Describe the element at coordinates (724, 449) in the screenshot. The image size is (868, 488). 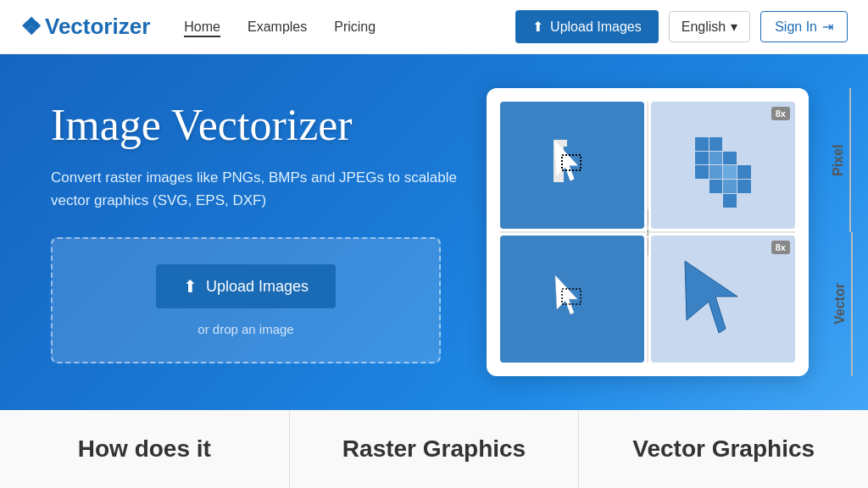
I see `bottom-card-vector-title: Vector Graphics` at that location.